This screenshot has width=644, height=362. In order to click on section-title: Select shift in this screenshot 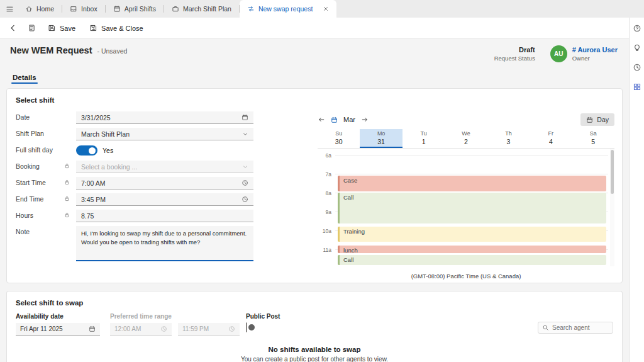, I will do `click(314, 96)`.